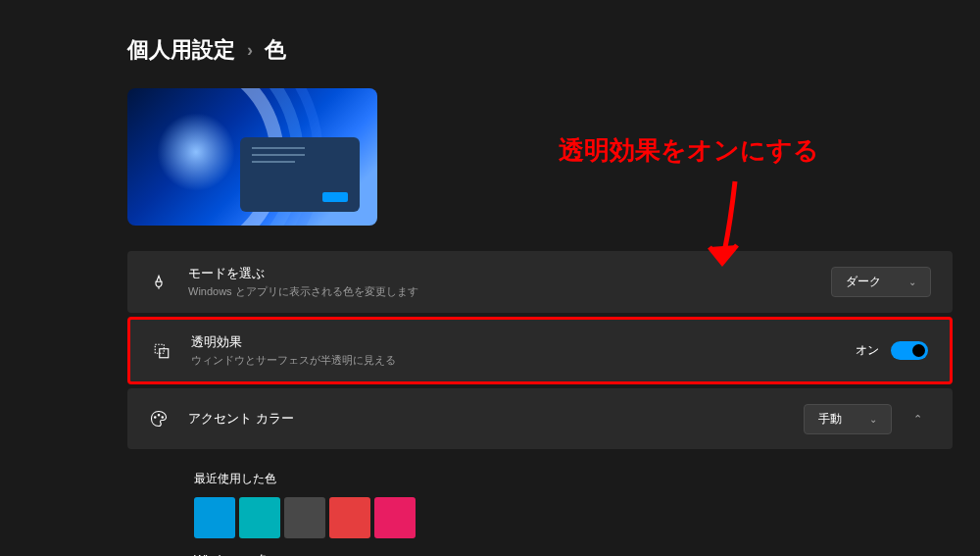 This screenshot has width=980, height=556. Describe the element at coordinates (909, 351) in the screenshot. I see `transparency-toggle` at that location.